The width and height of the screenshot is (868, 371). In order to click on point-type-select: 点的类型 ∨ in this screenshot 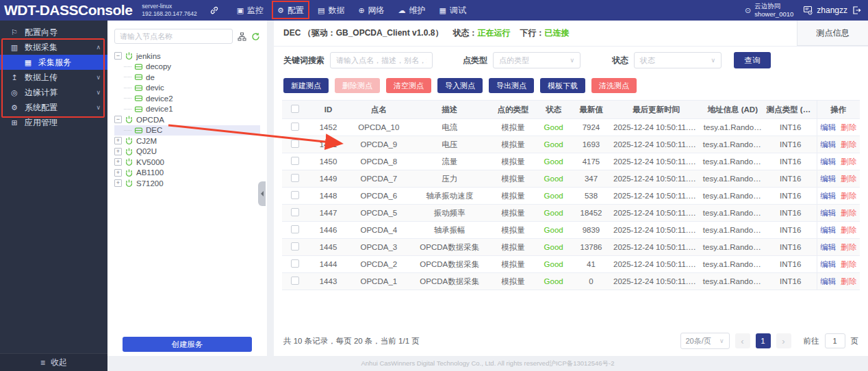, I will do `click(537, 60)`.